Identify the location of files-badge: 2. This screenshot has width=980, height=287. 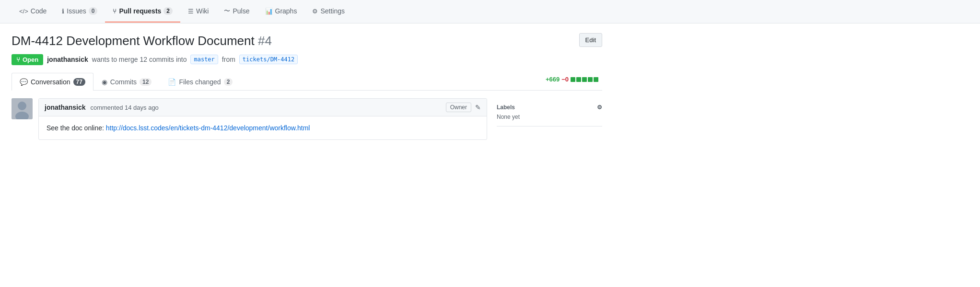
(228, 82).